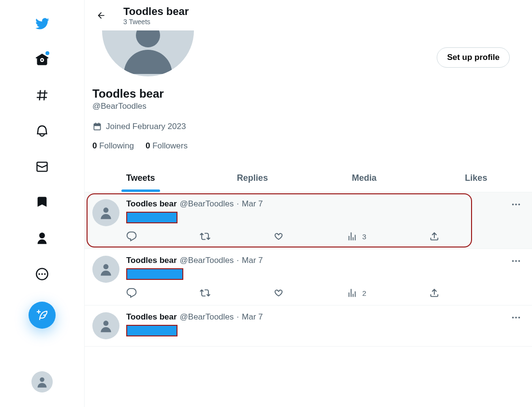 Image resolution: width=532 pixels, height=407 pixels. Describe the element at coordinates (42, 274) in the screenshot. I see `more-icon` at that location.